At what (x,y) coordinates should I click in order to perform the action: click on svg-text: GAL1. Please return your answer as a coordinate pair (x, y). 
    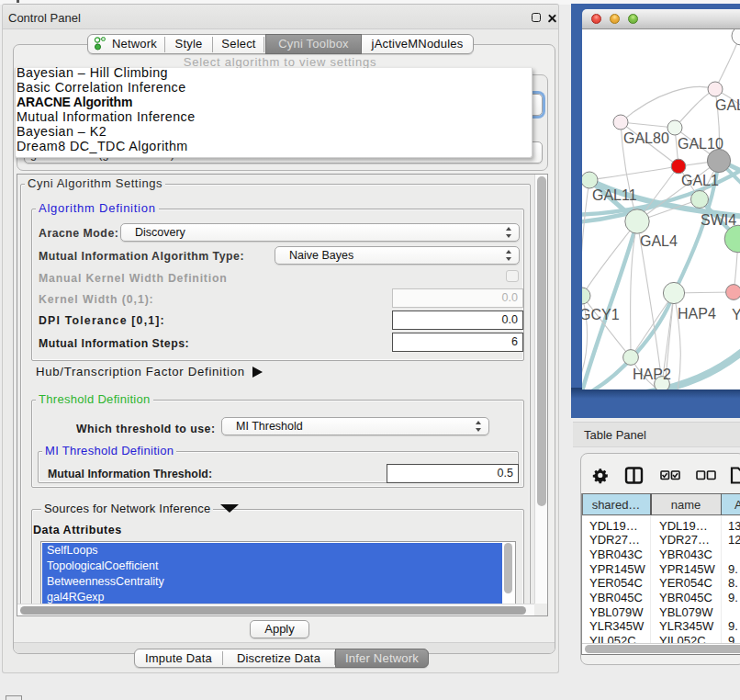
    Looking at the image, I should click on (700, 180).